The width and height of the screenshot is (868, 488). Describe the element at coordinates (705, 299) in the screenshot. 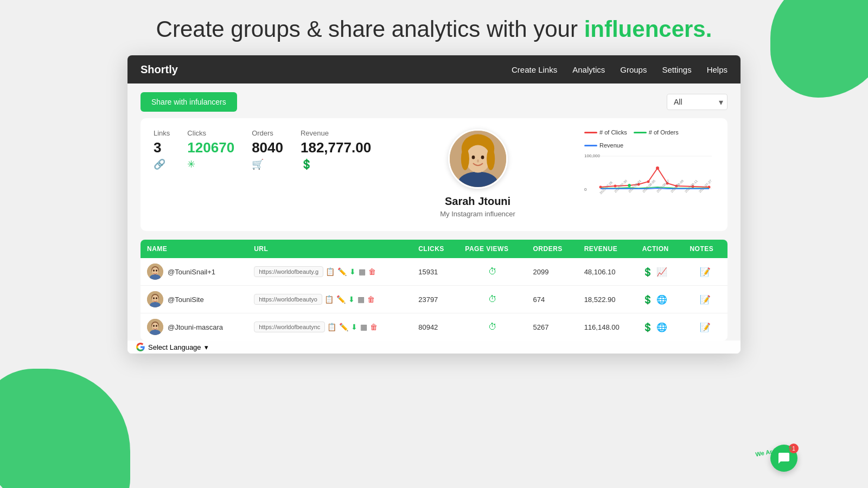

I see `notes-edit-icon-1: 📝` at that location.